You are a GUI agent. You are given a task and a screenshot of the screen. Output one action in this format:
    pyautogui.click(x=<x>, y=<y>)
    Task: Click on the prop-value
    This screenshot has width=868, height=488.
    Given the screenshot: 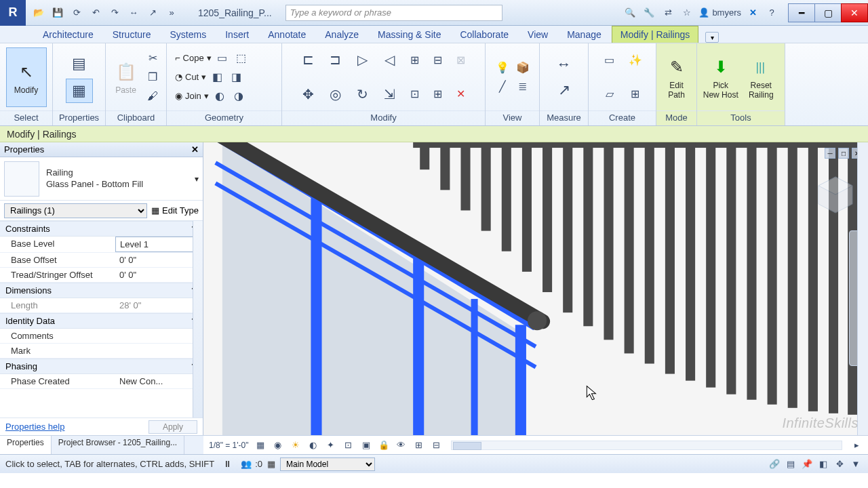 What is the action you would take?
    pyautogui.click(x=155, y=336)
    